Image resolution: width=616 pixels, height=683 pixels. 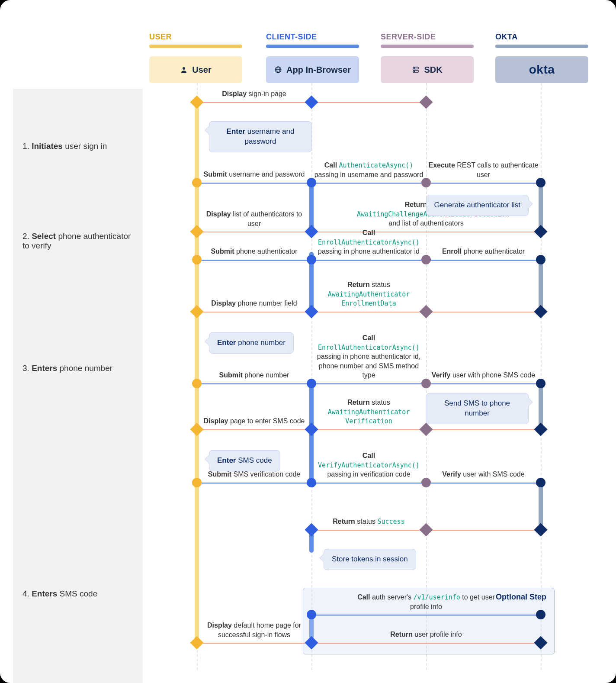 What do you see at coordinates (521, 597) in the screenshot?
I see `optional-step-title: Optional Step` at bounding box center [521, 597].